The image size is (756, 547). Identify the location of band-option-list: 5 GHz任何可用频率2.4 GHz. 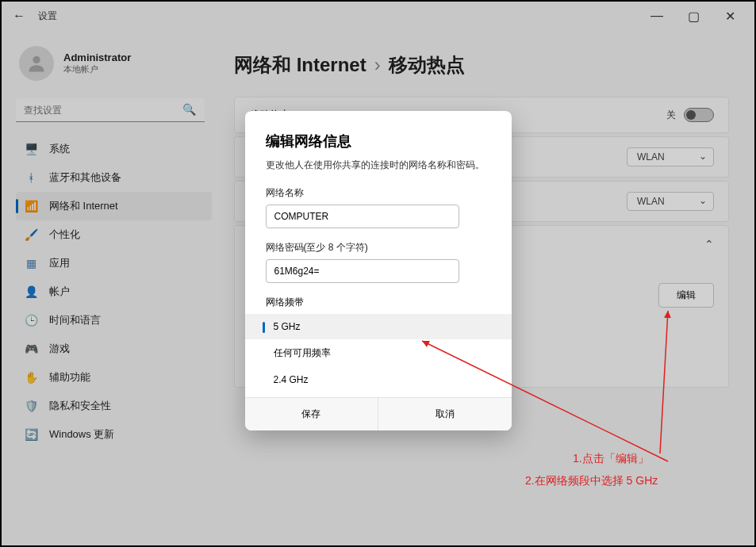
(378, 354).